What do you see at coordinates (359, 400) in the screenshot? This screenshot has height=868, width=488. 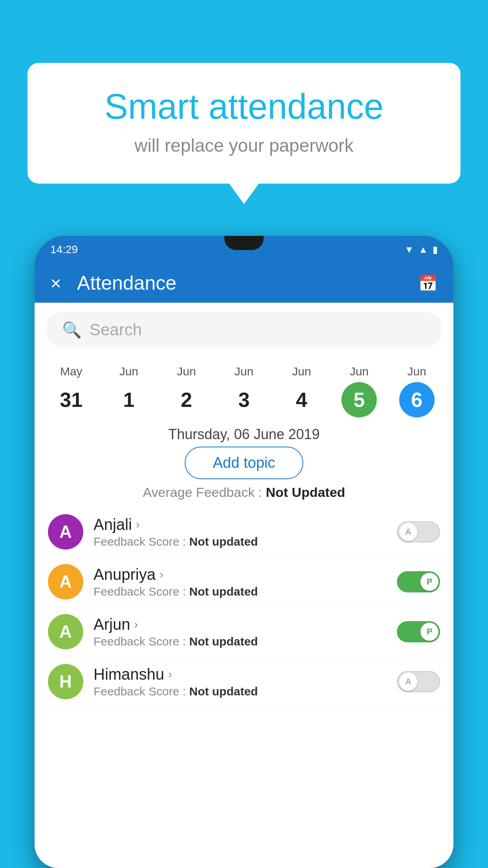 I see `date-day: 5` at bounding box center [359, 400].